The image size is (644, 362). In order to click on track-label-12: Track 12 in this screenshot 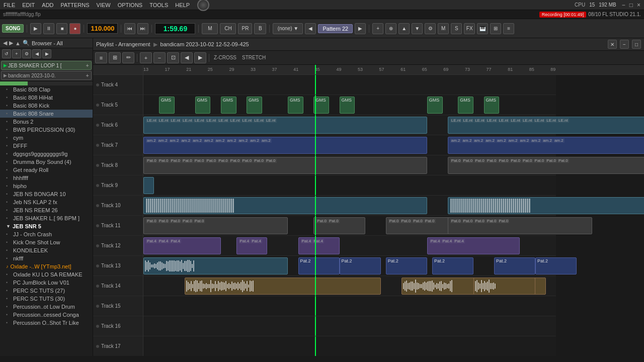, I will do `click(118, 246)`.